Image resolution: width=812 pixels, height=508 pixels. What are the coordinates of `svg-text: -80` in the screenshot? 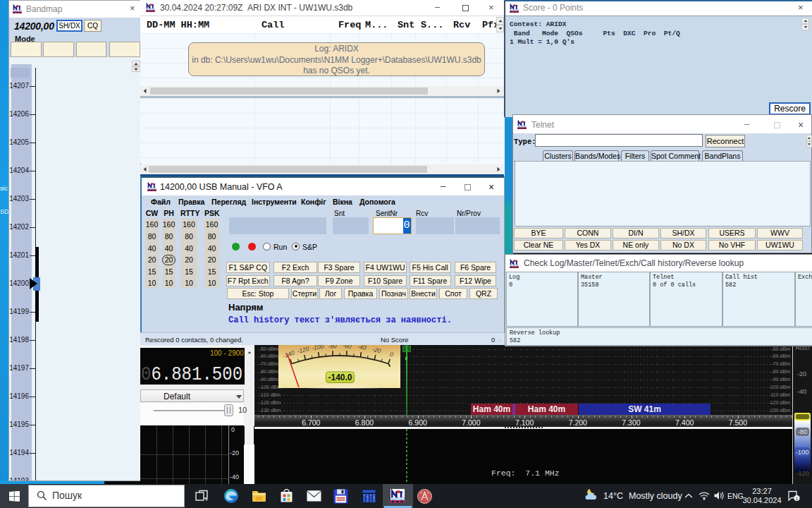 It's located at (333, 347).